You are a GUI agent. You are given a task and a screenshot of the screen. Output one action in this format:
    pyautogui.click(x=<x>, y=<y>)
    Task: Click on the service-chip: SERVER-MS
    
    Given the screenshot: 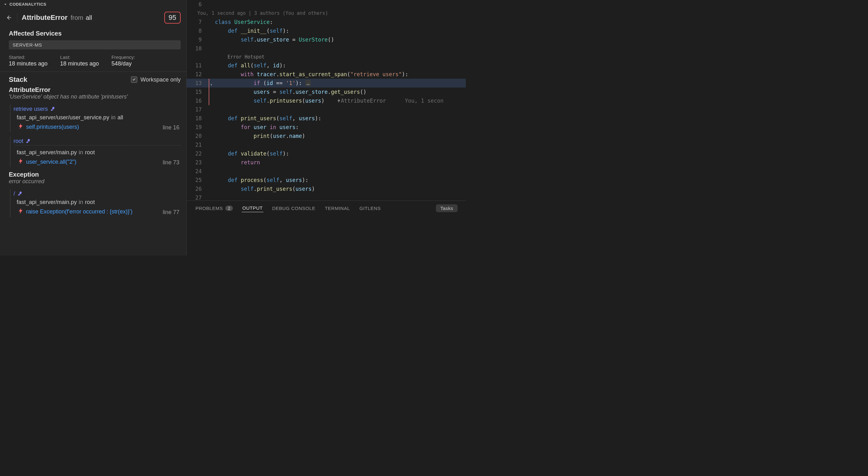 What is the action you would take?
    pyautogui.click(x=95, y=45)
    